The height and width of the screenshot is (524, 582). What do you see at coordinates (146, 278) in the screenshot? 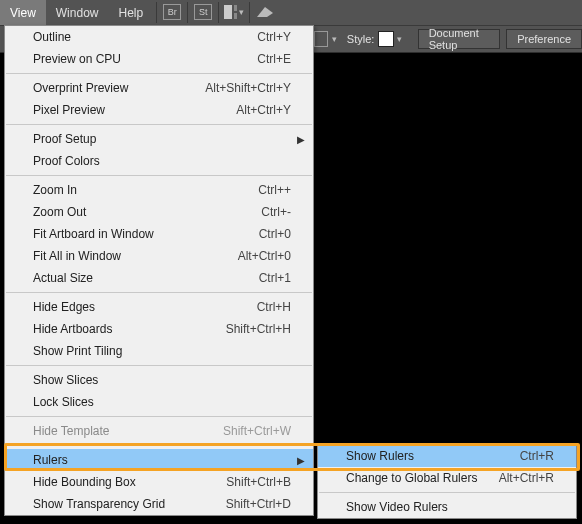
I see `menu-item-label: Actual Size` at bounding box center [146, 278].